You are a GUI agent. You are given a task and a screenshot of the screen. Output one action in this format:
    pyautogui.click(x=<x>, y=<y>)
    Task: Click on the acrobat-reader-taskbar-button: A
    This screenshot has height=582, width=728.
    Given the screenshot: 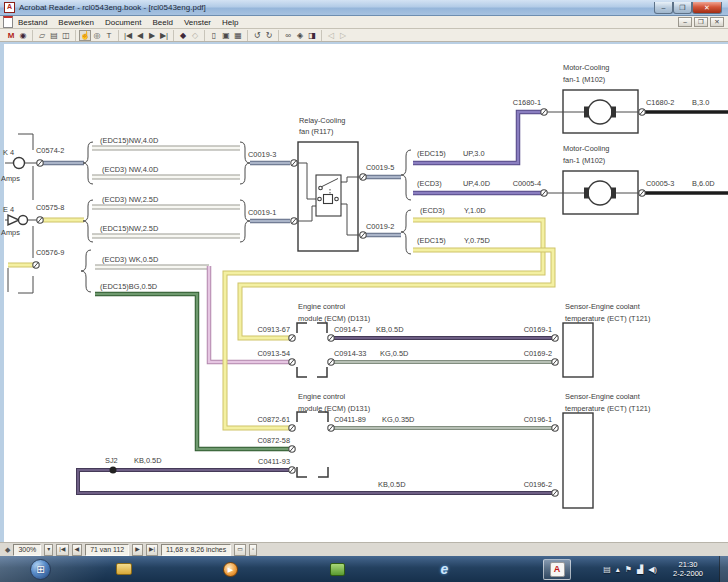 What is the action you would take?
    pyautogui.click(x=557, y=570)
    